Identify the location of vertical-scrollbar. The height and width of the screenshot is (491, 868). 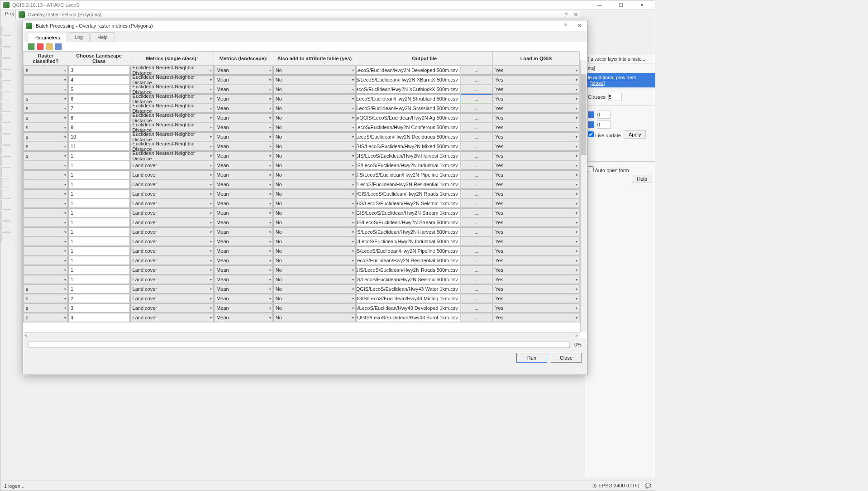
(584, 196).